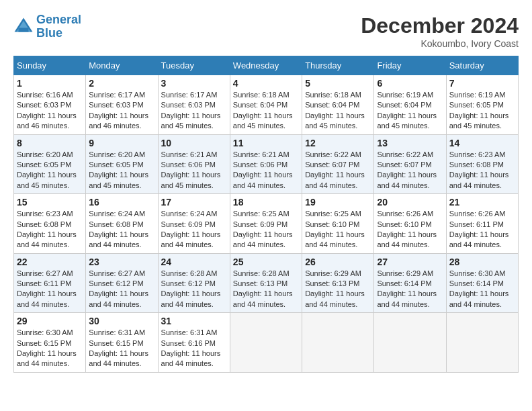 The height and width of the screenshot is (411, 532). I want to click on day-info: Sunrise: 6:16 AMSunset: 6:03 PMDaylight:…, so click(50, 111).